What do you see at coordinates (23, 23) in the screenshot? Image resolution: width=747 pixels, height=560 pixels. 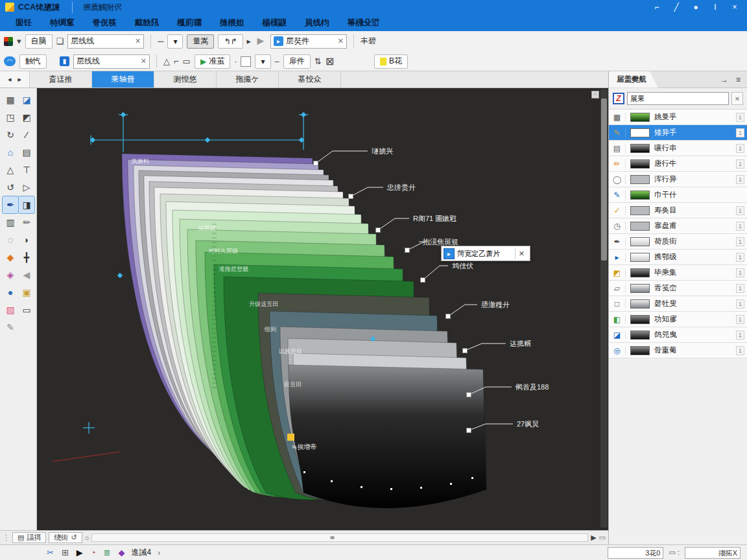 I see `menu-item-0: 圁饪` at bounding box center [23, 23].